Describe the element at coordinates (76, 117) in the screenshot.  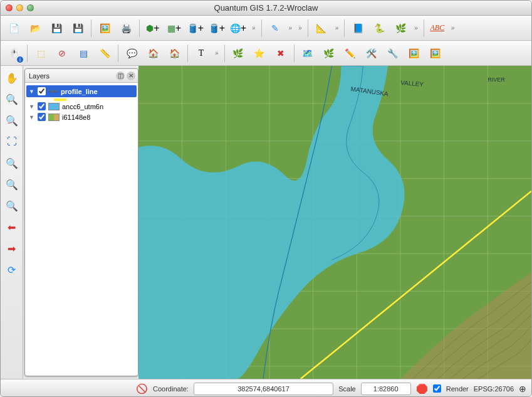
I see `layer-name: i61148e8` at that location.